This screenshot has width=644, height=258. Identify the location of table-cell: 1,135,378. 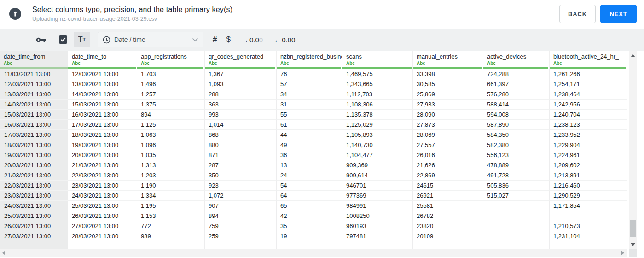
(377, 115).